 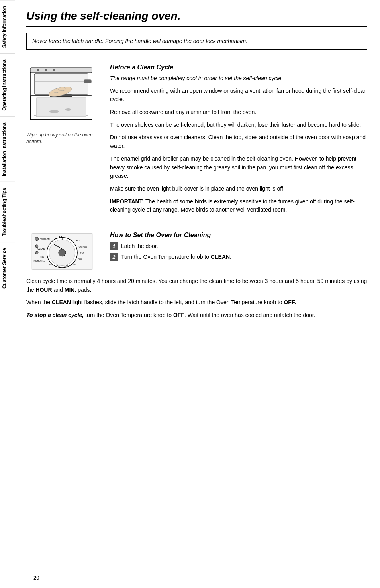 What do you see at coordinates (45, 239) in the screenshot?
I see `svg-text: OVEN ON` at bounding box center [45, 239].